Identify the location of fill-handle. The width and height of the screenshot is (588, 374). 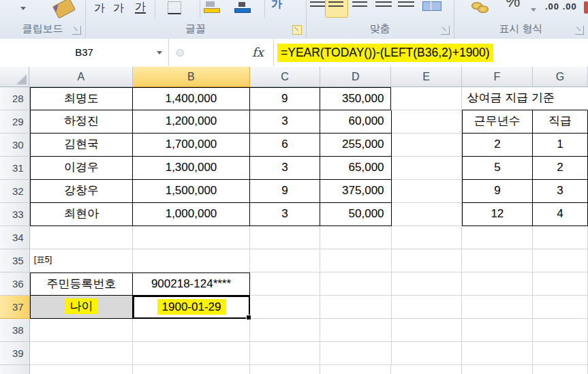
(249, 317).